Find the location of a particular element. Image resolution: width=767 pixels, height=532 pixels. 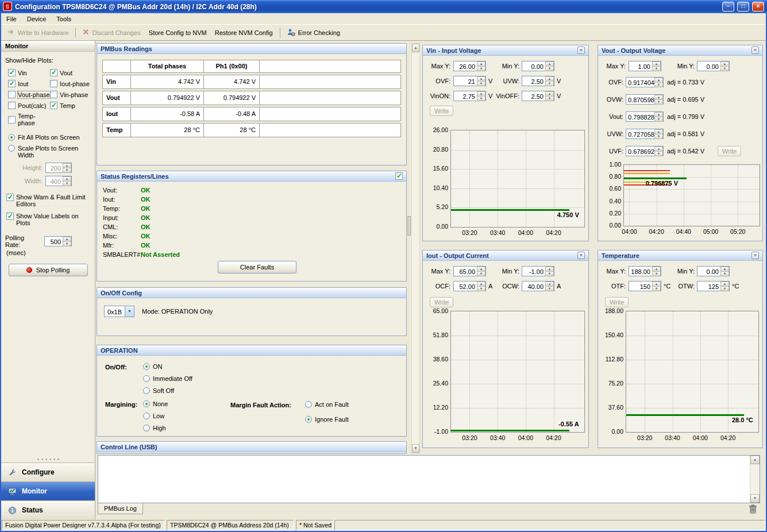

pmbus-log-area: ▲ ▼ is located at coordinates (429, 479).